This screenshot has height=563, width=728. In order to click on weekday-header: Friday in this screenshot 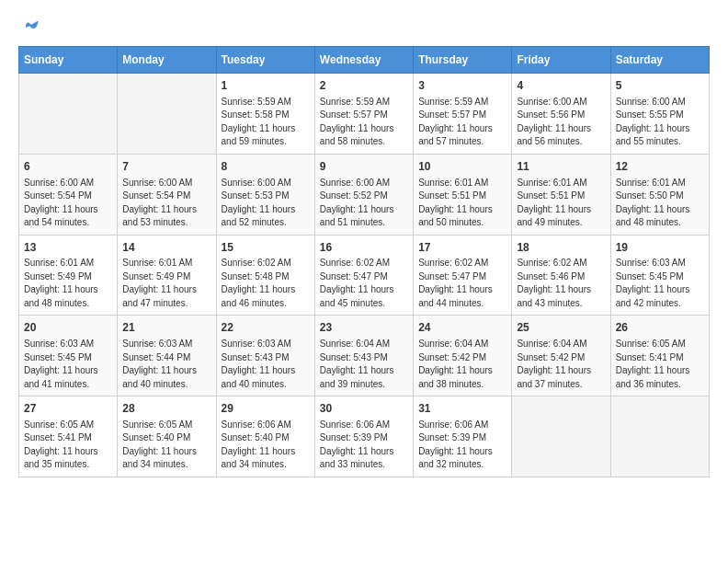, I will do `click(561, 61)`.